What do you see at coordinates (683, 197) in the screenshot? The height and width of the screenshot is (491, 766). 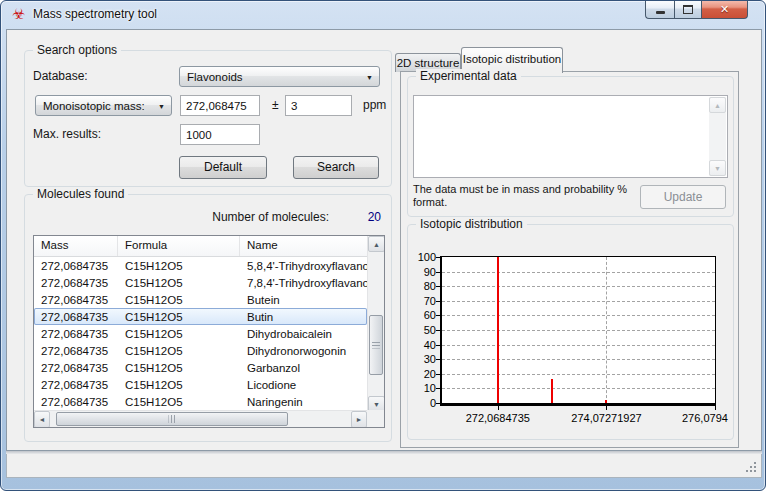 I see `update-button: Update` at bounding box center [683, 197].